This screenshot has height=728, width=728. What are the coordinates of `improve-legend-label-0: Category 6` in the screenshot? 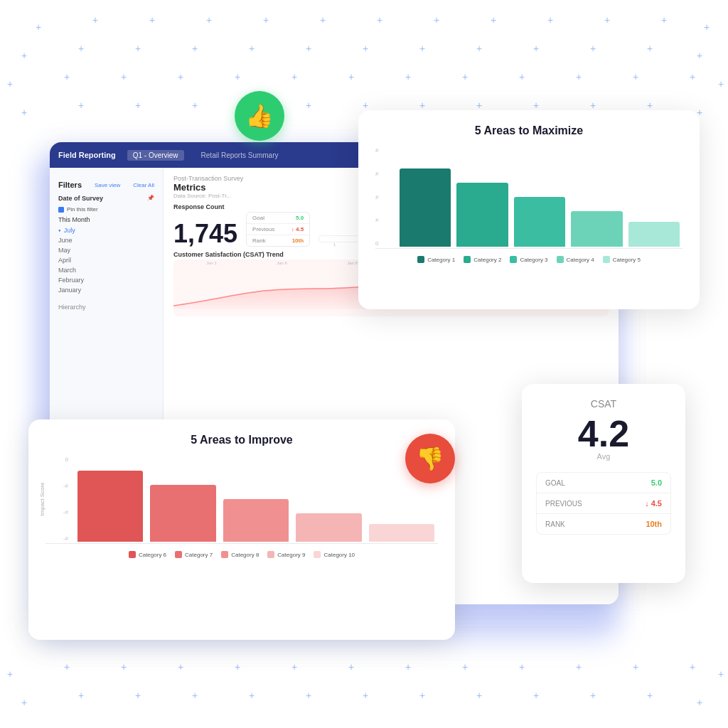 It's located at (152, 555).